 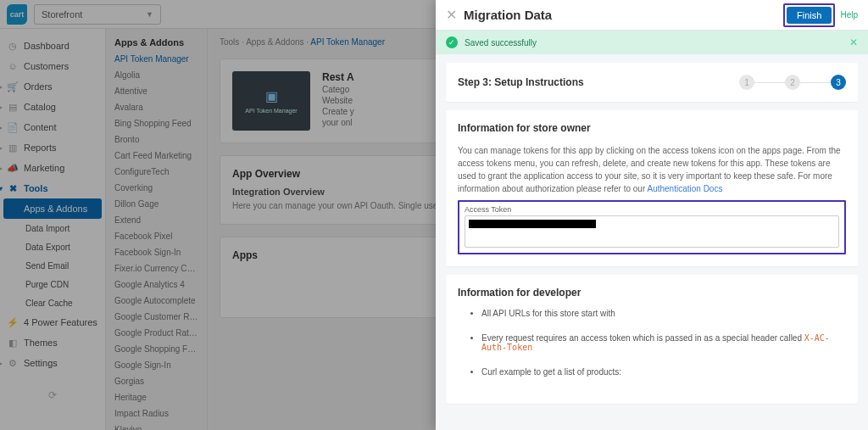 What do you see at coordinates (156, 365) in the screenshot?
I see `submenu-item: Google Sign-In` at bounding box center [156, 365].